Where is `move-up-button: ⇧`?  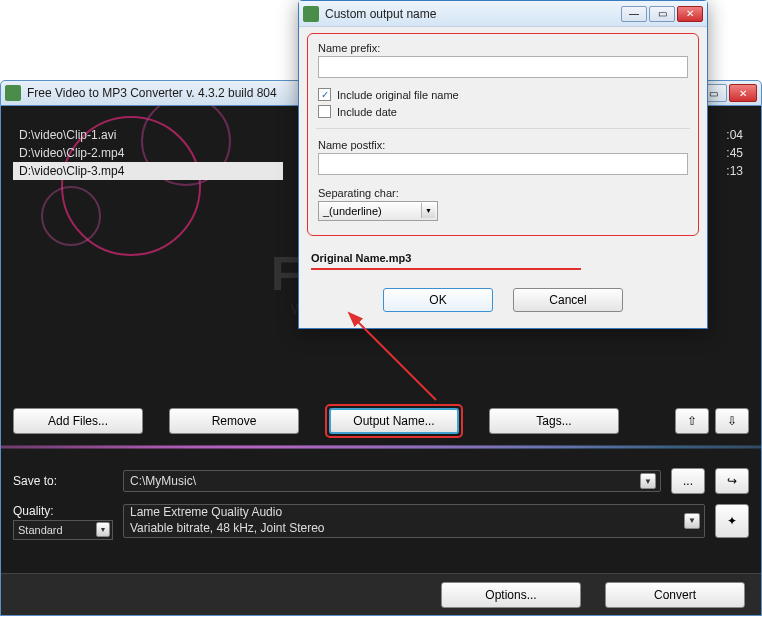 move-up-button: ⇧ is located at coordinates (692, 421).